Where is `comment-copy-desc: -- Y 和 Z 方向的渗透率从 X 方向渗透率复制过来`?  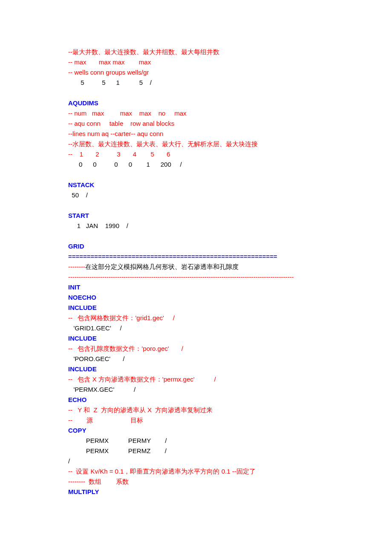
comment-copy-desc: -- Y 和 Z 方向的渗透率从 X 方向渗透率复制过来 is located at coordinates (196, 410).